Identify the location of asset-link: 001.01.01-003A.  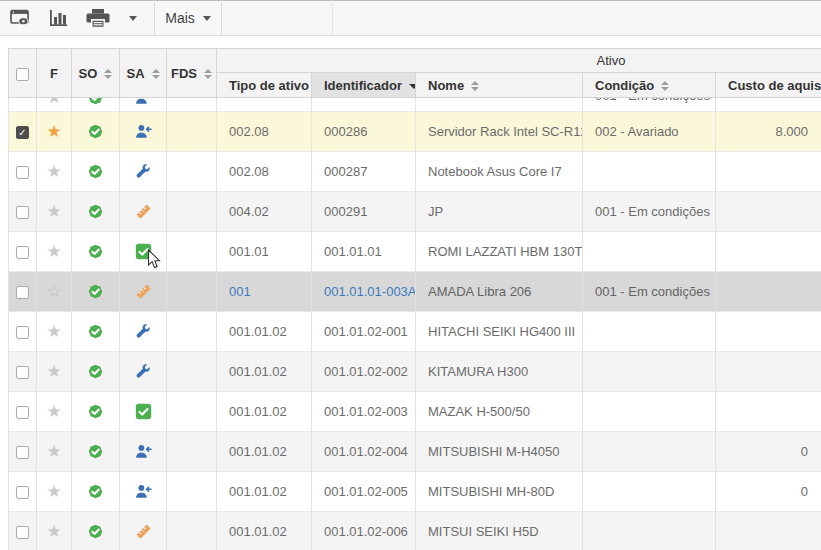
(370, 292).